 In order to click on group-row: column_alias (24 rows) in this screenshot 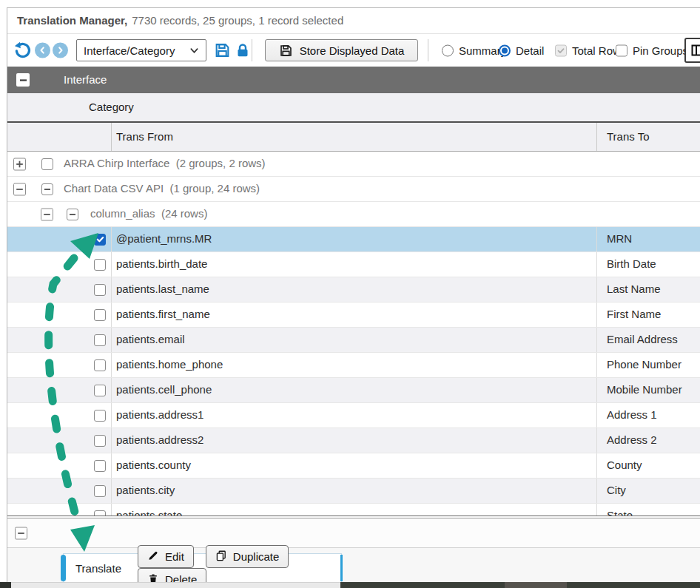, I will do `click(354, 214)`.